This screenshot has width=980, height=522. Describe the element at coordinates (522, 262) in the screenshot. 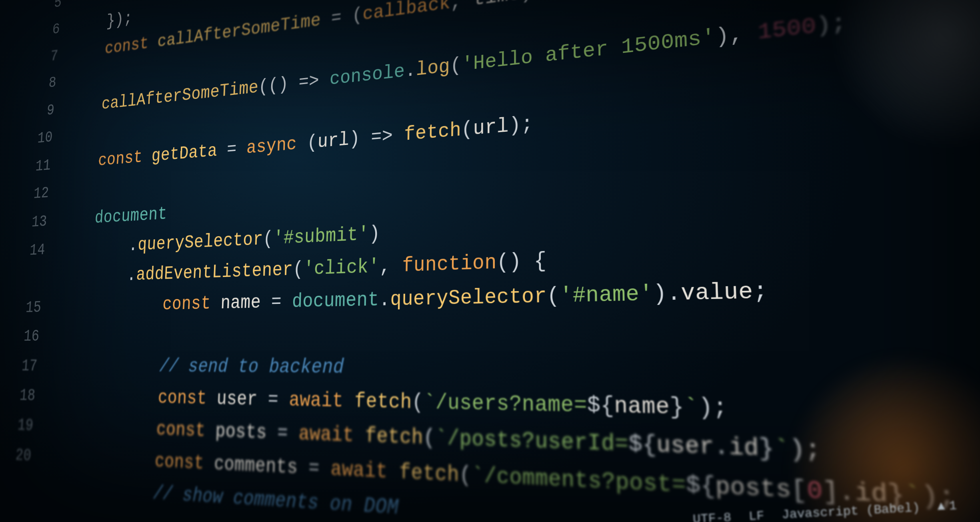

I see `code-token: () {` at that location.